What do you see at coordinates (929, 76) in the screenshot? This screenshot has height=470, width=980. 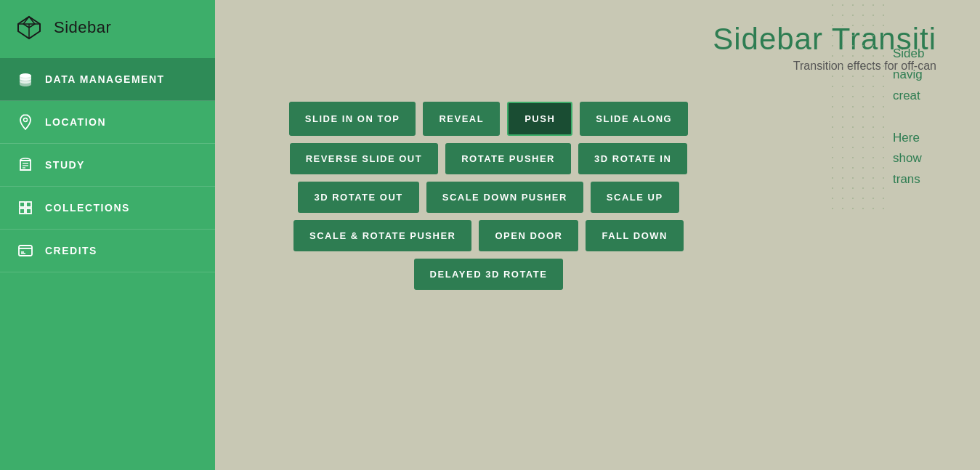 I see `right-text-line-2: navig` at bounding box center [929, 76].